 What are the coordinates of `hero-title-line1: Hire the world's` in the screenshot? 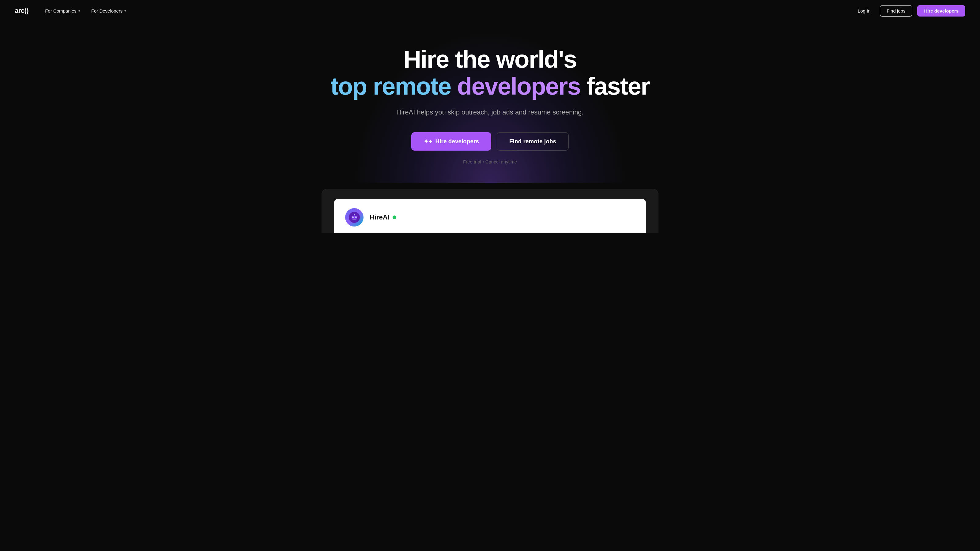 It's located at (490, 59).